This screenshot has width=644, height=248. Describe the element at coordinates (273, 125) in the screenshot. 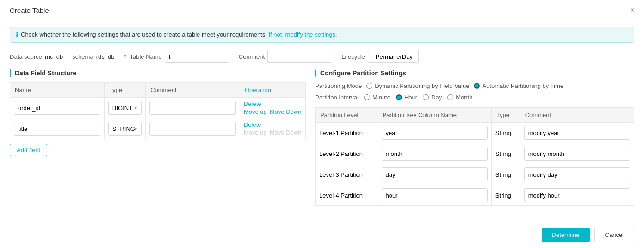

I see `delete-link-2: Delete` at that location.